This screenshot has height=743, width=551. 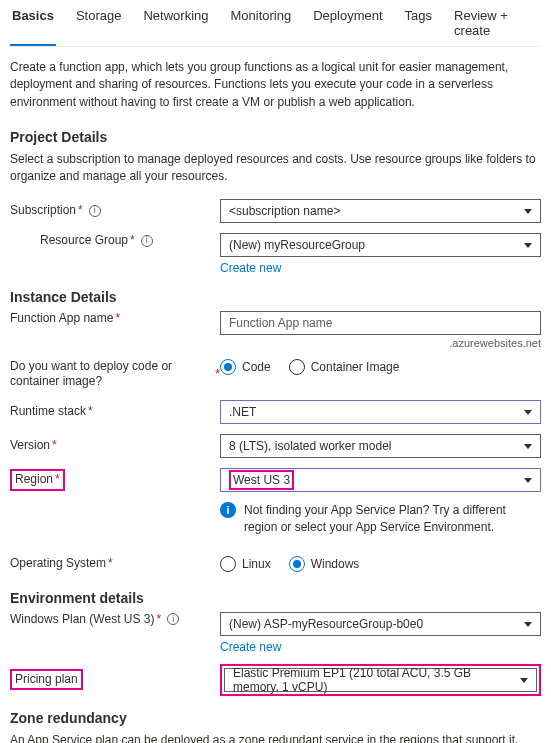 What do you see at coordinates (276, 598) in the screenshot?
I see `env-details-heading: Environment details` at bounding box center [276, 598].